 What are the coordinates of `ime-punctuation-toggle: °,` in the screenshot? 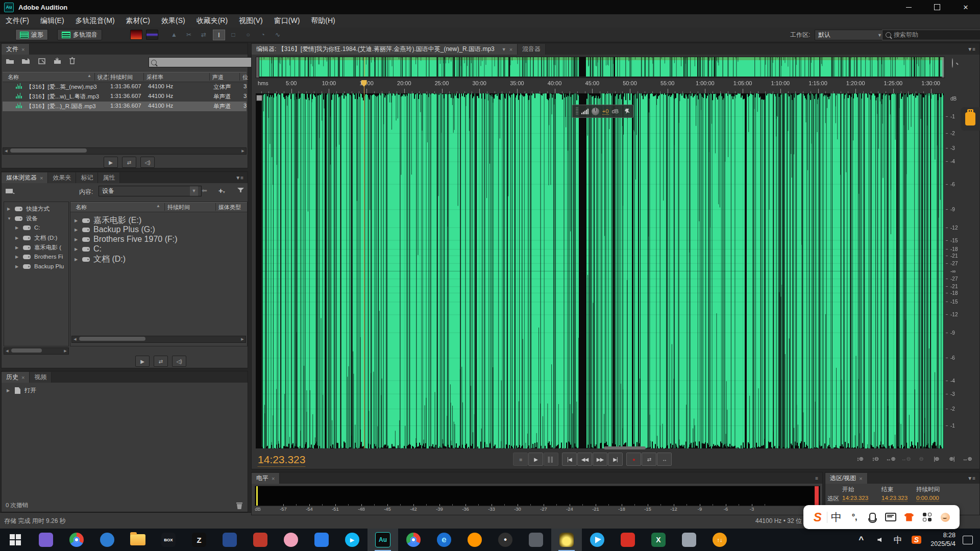 It's located at (854, 517).